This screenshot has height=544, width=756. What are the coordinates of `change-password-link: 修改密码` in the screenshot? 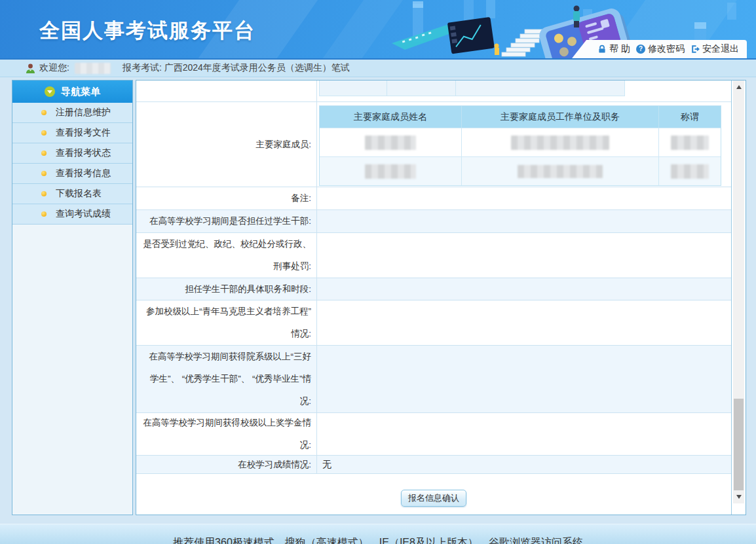 It's located at (660, 49).